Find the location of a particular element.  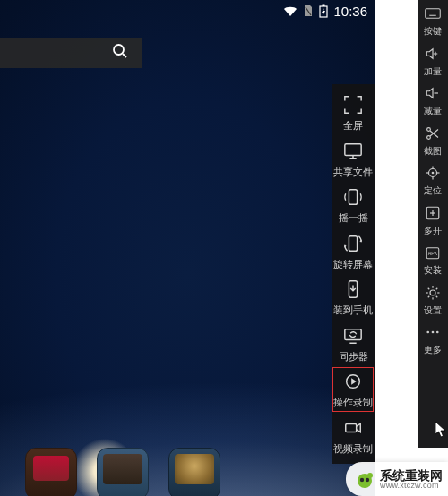

fullscreen-label: 全屏 is located at coordinates (353, 126).